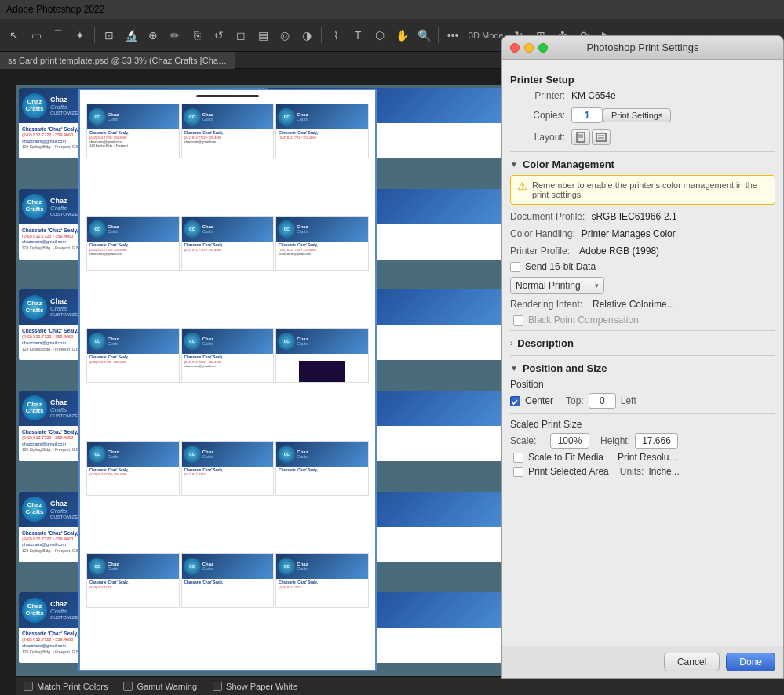 The width and height of the screenshot is (784, 695). I want to click on printer-setup-title: Printer Setup, so click(542, 80).